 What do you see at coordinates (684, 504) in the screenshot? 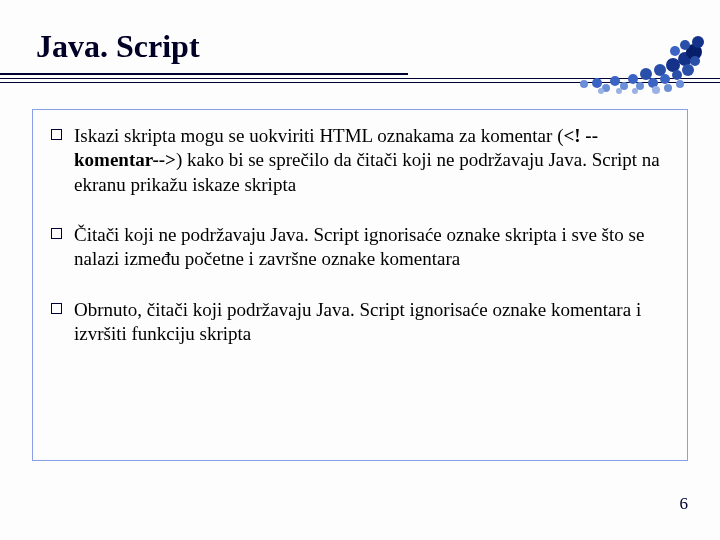
I see `page-number: 6` at bounding box center [684, 504].